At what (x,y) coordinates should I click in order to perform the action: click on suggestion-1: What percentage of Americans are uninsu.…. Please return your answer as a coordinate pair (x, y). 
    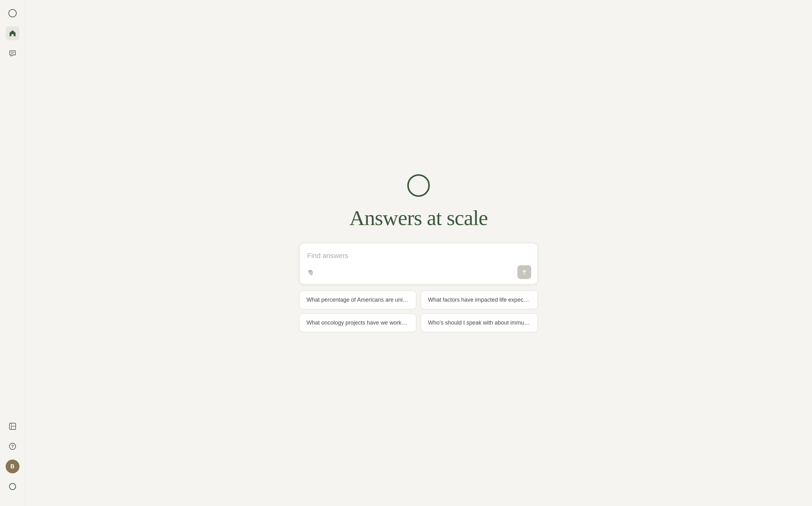
    Looking at the image, I should click on (358, 300).